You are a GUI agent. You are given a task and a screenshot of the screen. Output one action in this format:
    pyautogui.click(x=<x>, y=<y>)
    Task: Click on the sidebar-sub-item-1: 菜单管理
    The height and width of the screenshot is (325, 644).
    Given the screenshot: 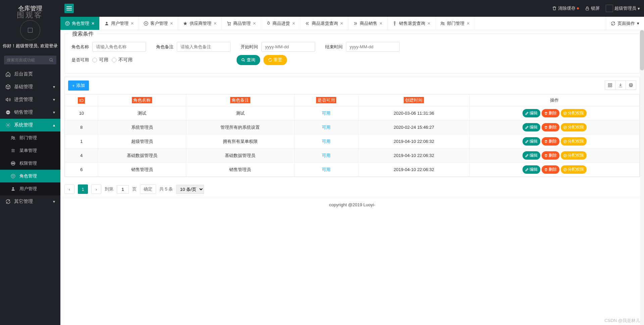 What is the action you would take?
    pyautogui.click(x=30, y=151)
    